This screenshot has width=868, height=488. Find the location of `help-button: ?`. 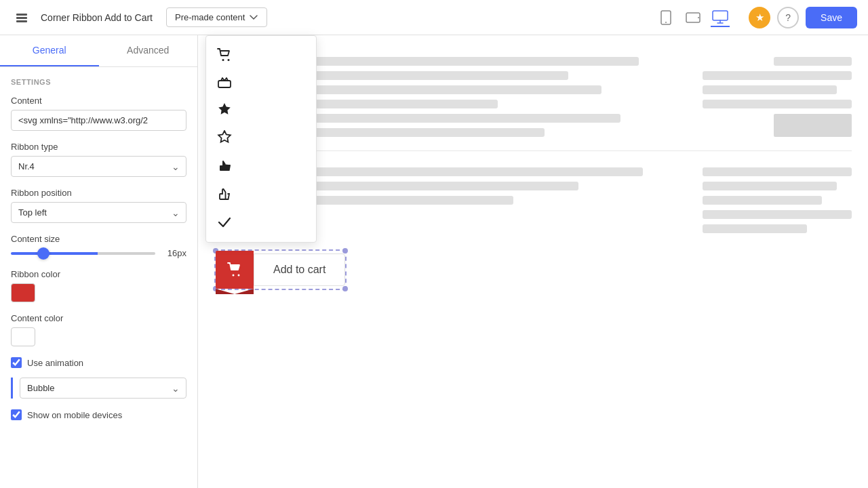

help-button: ? is located at coordinates (788, 18).